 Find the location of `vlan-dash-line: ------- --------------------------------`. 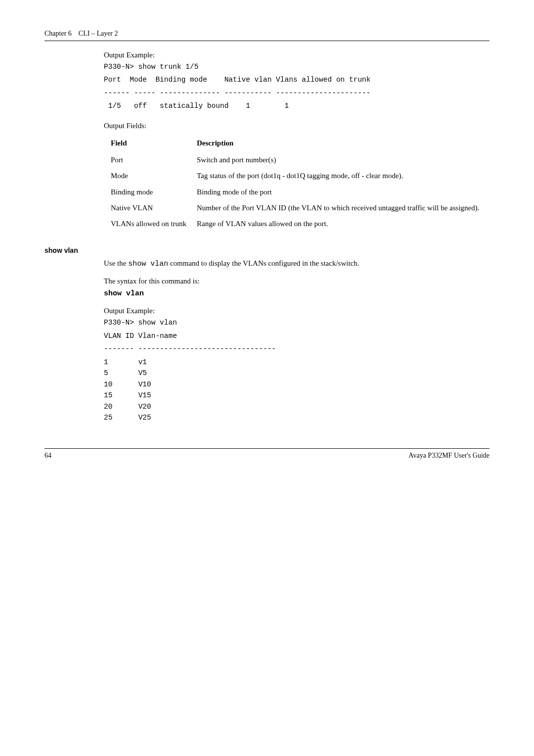

vlan-dash-line: ------- -------------------------------- is located at coordinates (297, 349).